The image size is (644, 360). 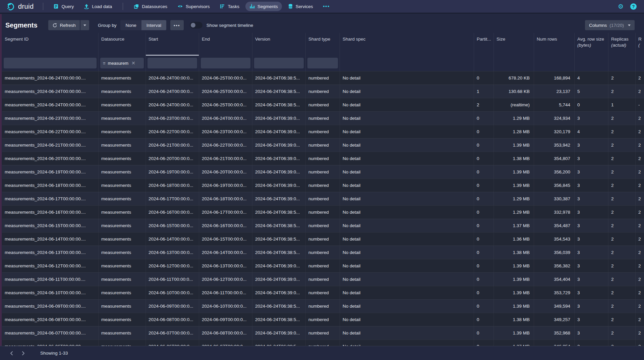 What do you see at coordinates (133, 63) in the screenshot?
I see `close-icon: ✕` at bounding box center [133, 63].